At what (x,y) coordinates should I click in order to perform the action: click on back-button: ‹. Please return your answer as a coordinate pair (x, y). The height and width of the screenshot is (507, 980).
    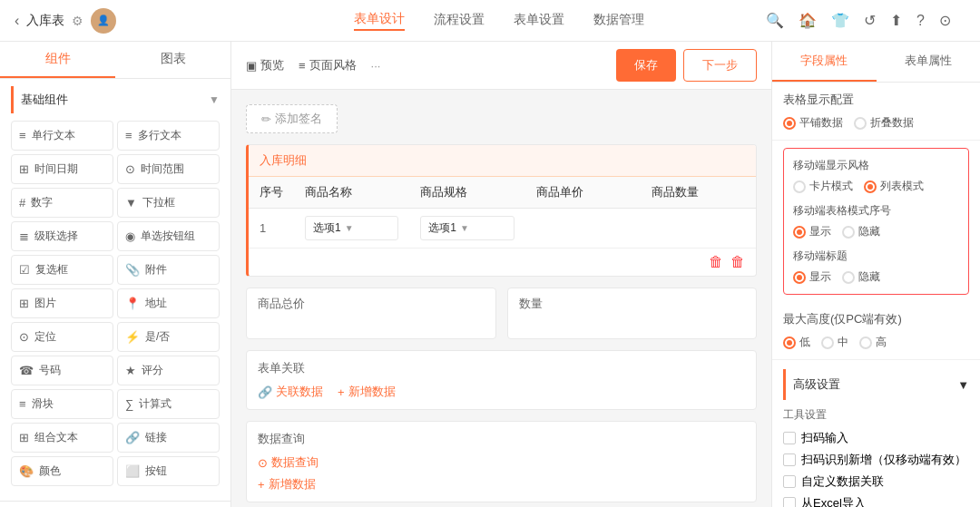
    Looking at the image, I should click on (16, 21).